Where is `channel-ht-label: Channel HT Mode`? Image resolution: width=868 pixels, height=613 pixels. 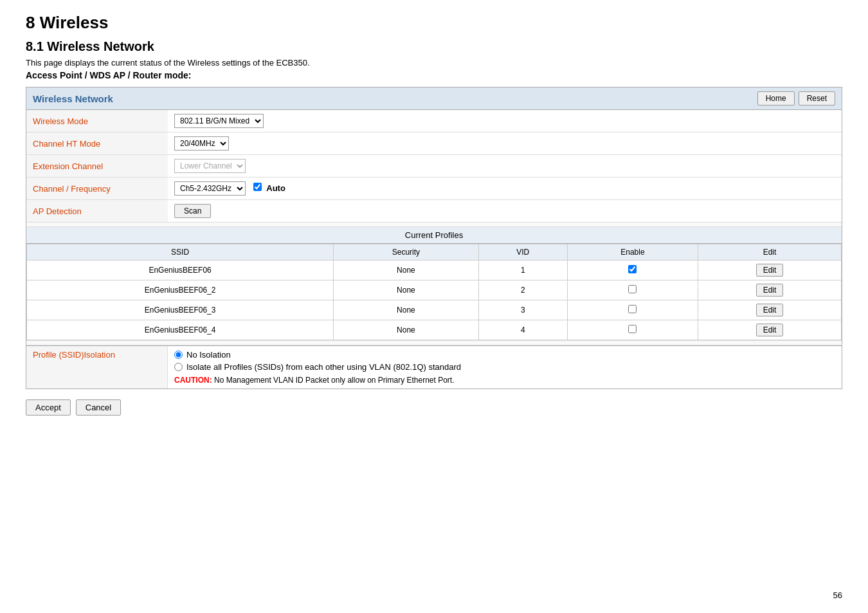
channel-ht-label: Channel HT Mode is located at coordinates (97, 144).